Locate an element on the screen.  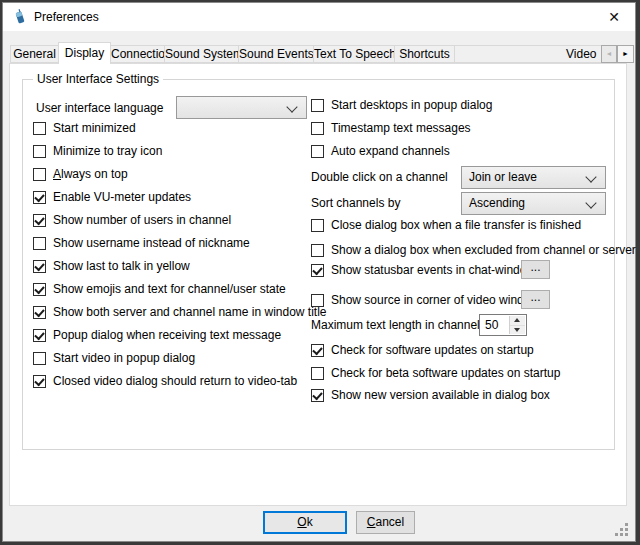
tab-display: Display is located at coordinates (84, 53).